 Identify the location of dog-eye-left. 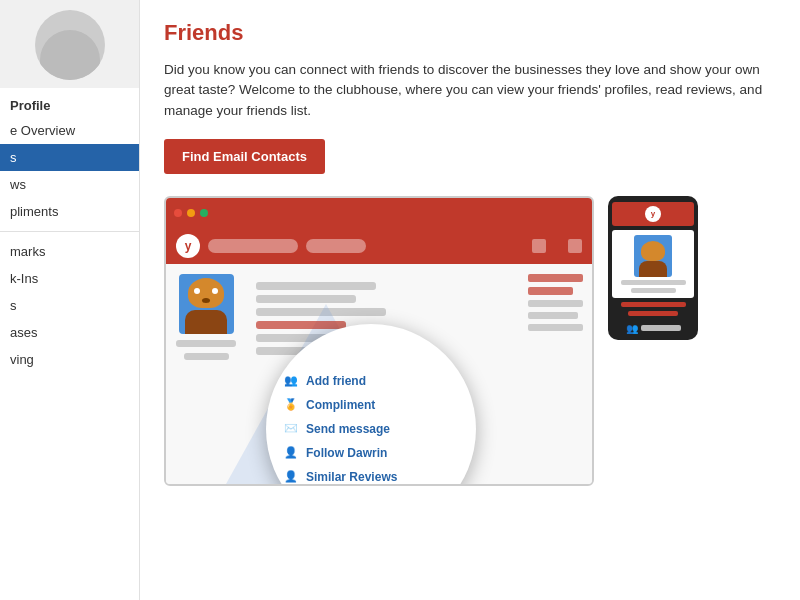
(197, 291).